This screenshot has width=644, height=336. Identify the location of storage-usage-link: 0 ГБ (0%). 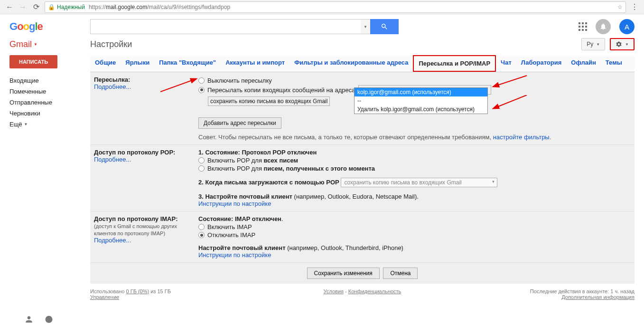
(138, 291).